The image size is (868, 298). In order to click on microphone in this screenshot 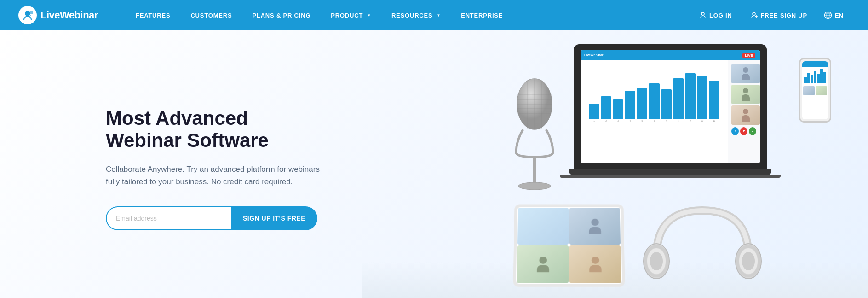, I will do `click(535, 132)`.